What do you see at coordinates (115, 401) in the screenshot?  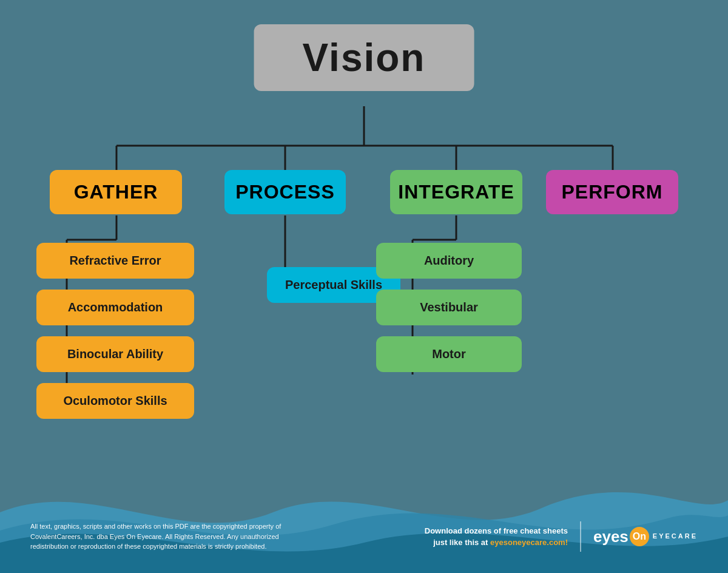 I see `gather-item-3: Oculomotor Skills` at bounding box center [115, 401].